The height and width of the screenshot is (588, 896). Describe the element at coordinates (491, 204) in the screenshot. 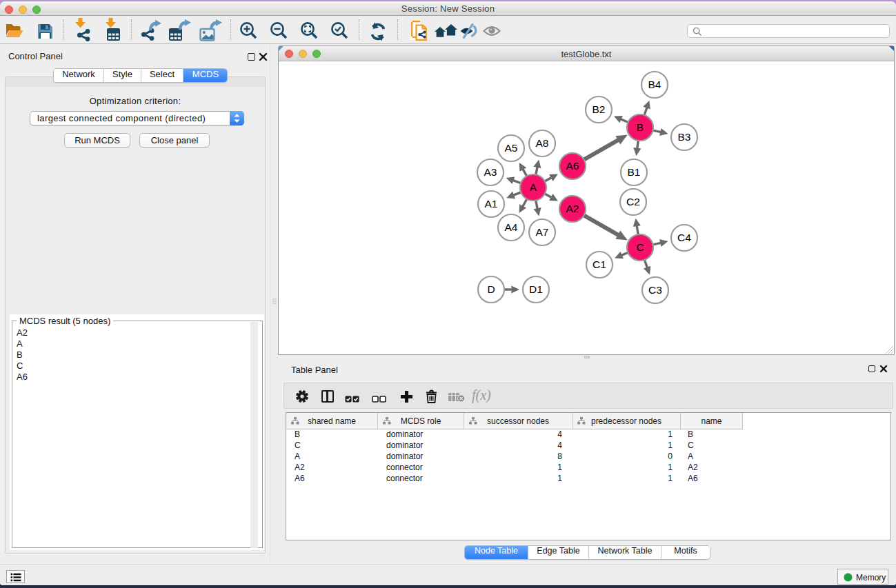

I see `svg-text: A1` at that location.